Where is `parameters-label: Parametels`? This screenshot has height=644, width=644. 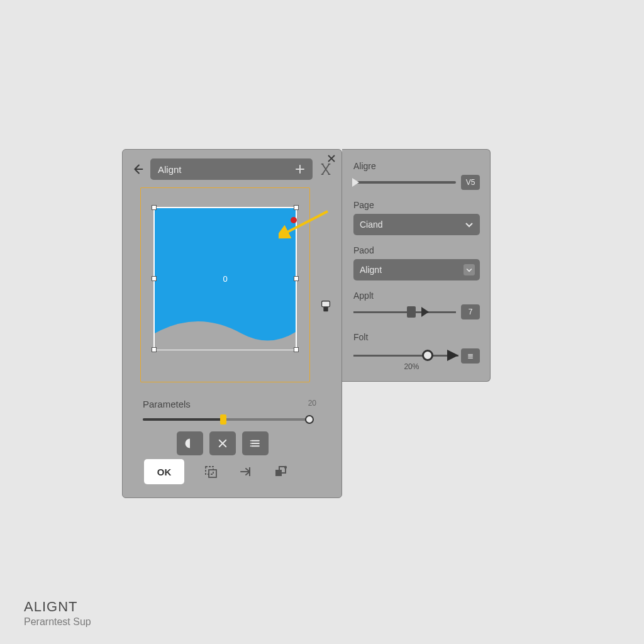
parameters-label: Parametels is located at coordinates (167, 404).